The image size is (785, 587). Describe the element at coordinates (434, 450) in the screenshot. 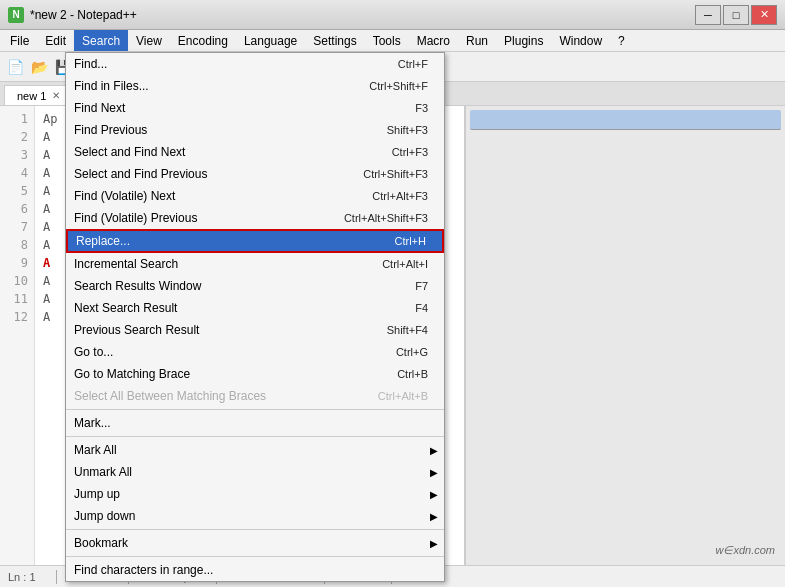

I see `mark-all-arrow: ▶` at that location.